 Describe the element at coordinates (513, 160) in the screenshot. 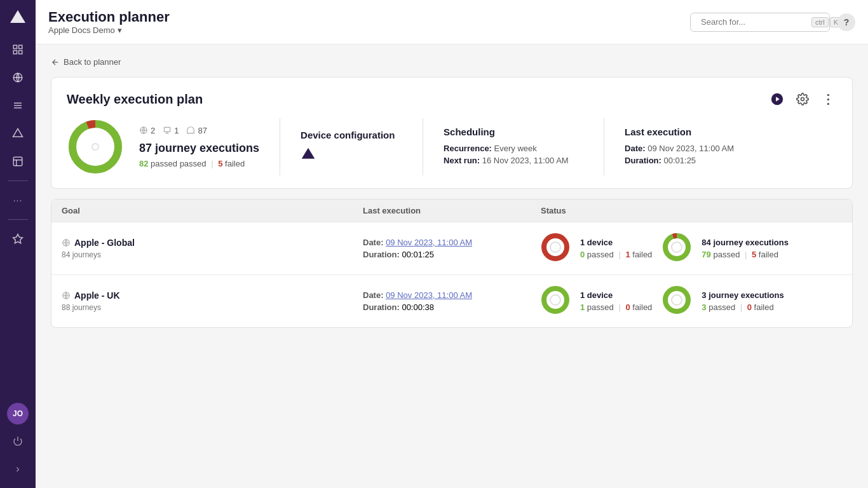

I see `next-run-row: Next run: 16 Nov 2023, 11:00 AM` at that location.